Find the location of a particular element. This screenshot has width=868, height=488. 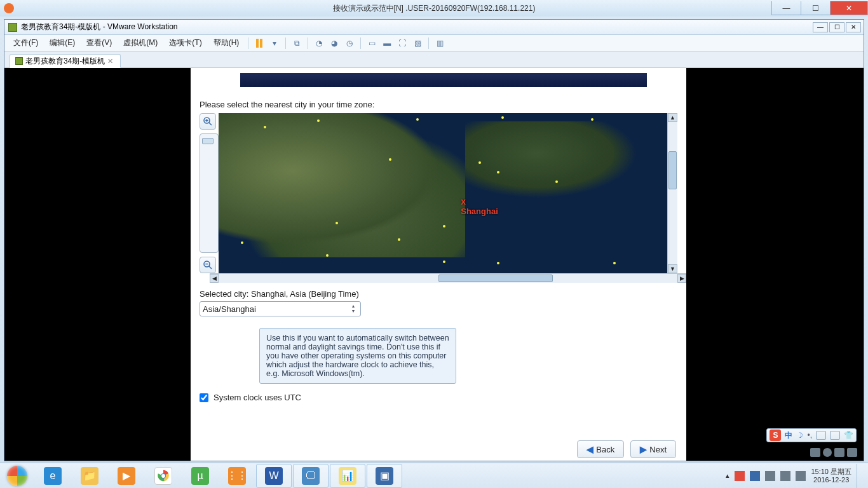

map-vertical-scrollbar: ▲ ▼ is located at coordinates (672, 193).